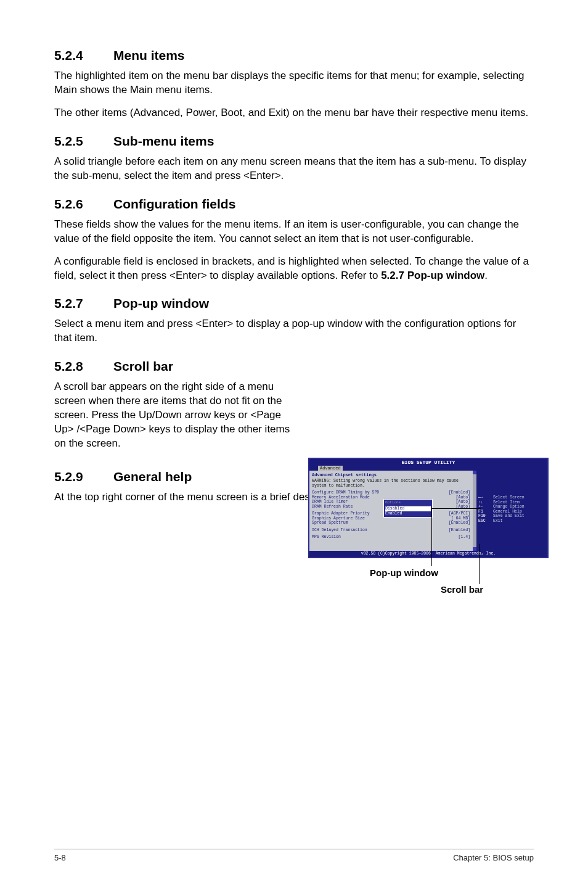  I want to click on help-row: ↑↓Select Item, so click(512, 502).